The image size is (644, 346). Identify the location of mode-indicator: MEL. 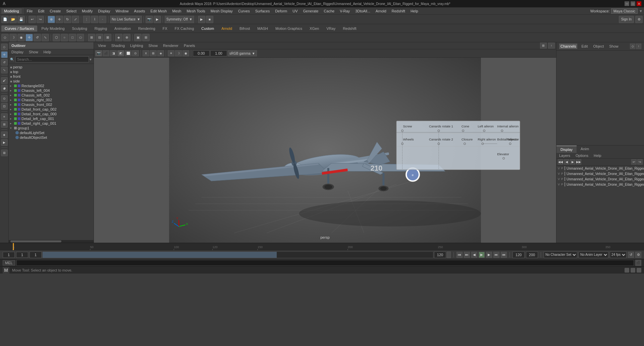
(9, 263).